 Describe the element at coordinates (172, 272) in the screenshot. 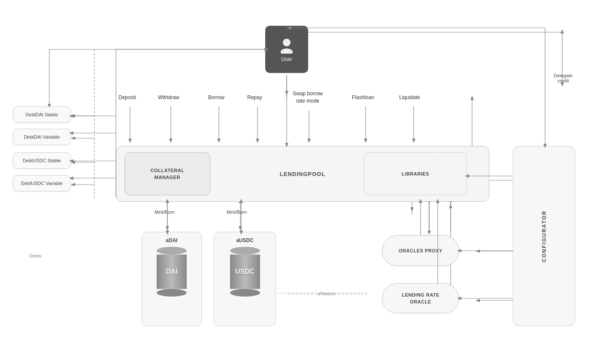

I see `dai-cylinder: DAI` at that location.